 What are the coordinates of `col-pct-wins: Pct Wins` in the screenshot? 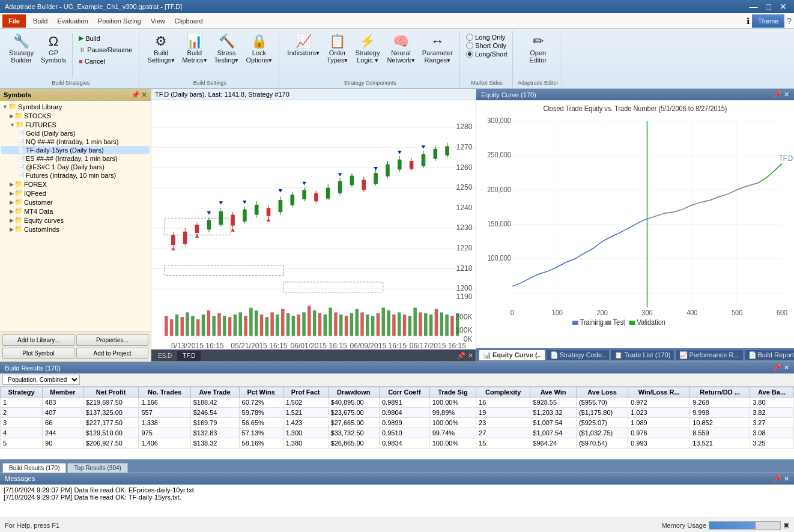 It's located at (261, 393).